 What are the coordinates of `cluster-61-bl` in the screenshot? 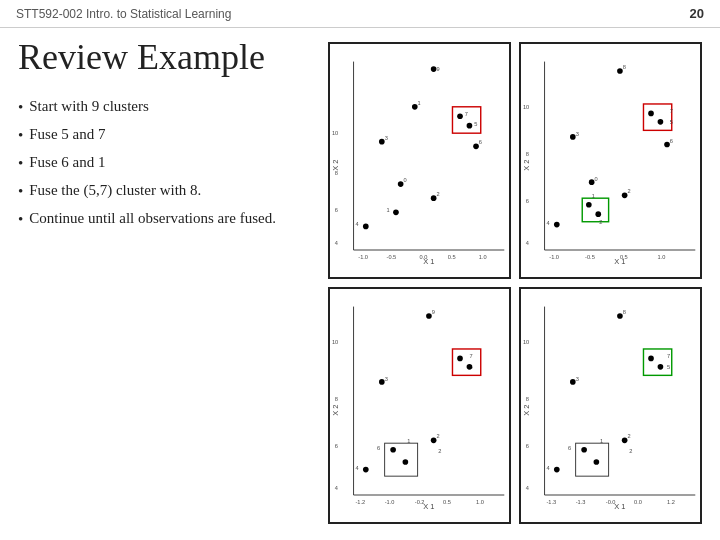 It's located at (402, 460).